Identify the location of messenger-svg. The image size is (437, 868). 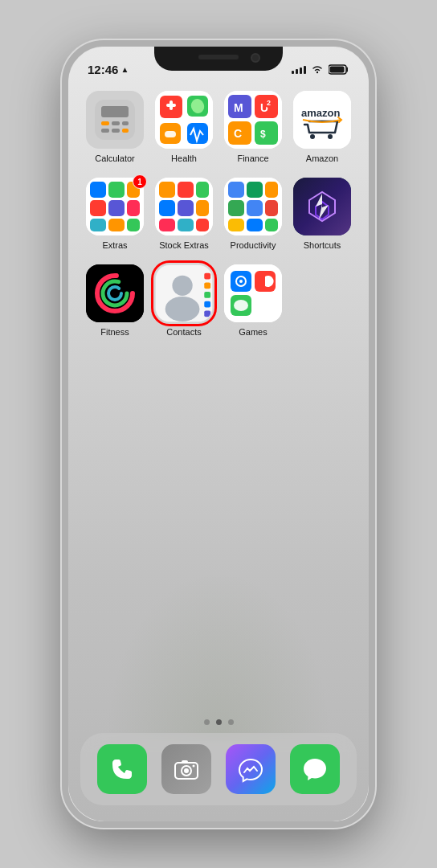
(251, 769).